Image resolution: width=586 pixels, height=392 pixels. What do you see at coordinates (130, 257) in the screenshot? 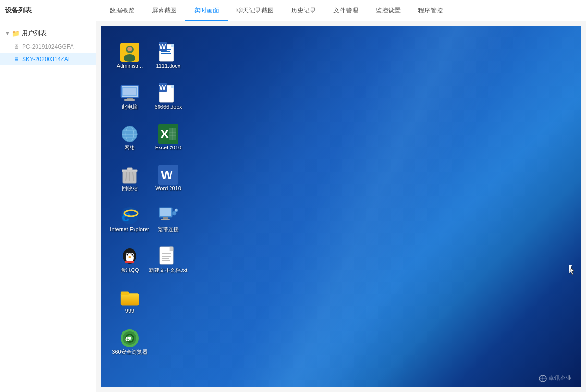
I see `qq-icon` at bounding box center [130, 257].